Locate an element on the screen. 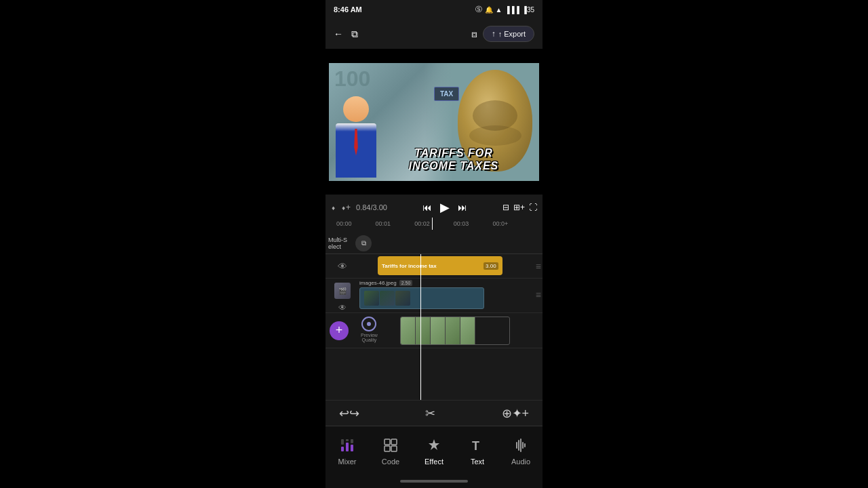 The image size is (868, 488). playback-center: ⏮ ▶ ⏭ is located at coordinates (445, 207).